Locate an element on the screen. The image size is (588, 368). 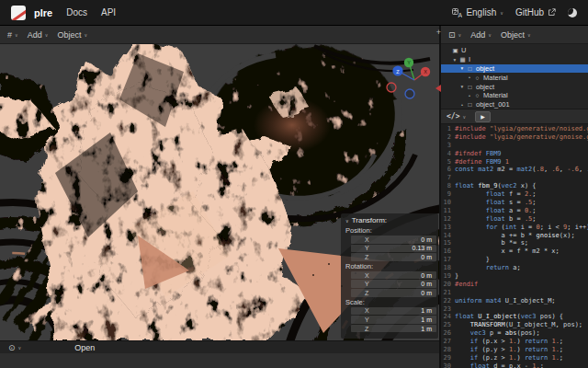
tree-item-label: U is located at coordinates (463, 50).